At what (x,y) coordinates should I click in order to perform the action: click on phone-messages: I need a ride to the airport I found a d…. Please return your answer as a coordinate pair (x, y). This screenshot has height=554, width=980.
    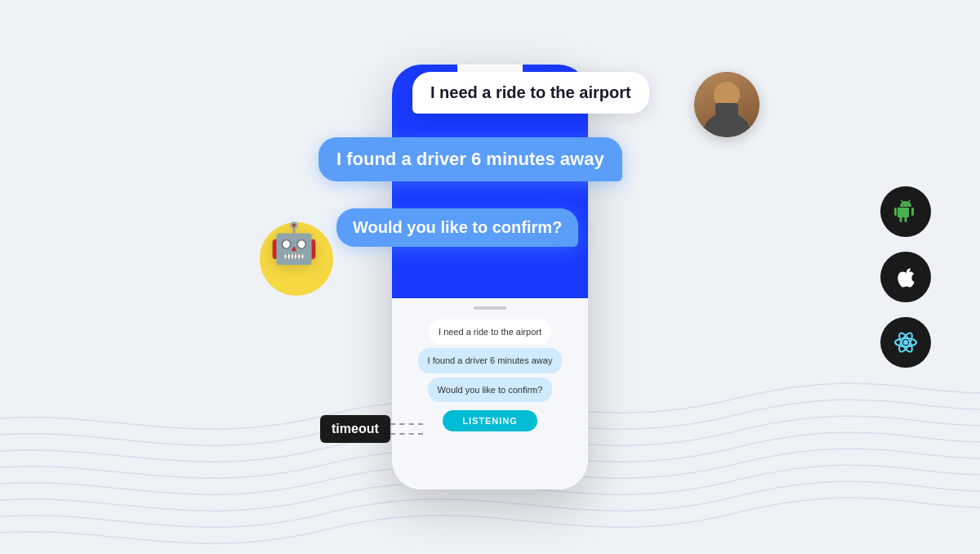
    Looking at the image, I should click on (490, 361).